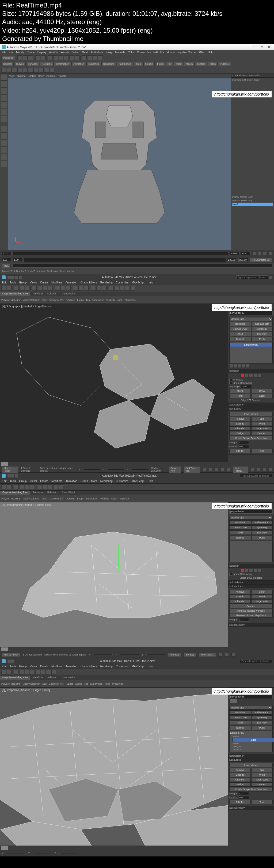 This screenshot has width=274, height=868. Describe the element at coordinates (233, 701) in the screenshot. I see `object-color-swatch` at that location.